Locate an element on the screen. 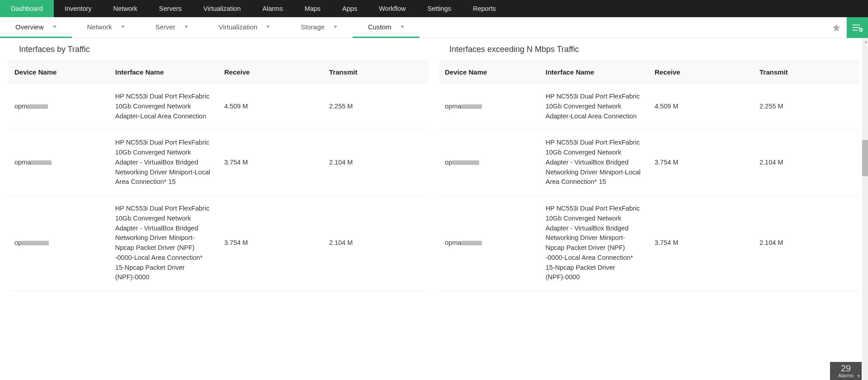 This screenshot has width=868, height=380. chevron-down-icon: ▾ is located at coordinates (859, 376).